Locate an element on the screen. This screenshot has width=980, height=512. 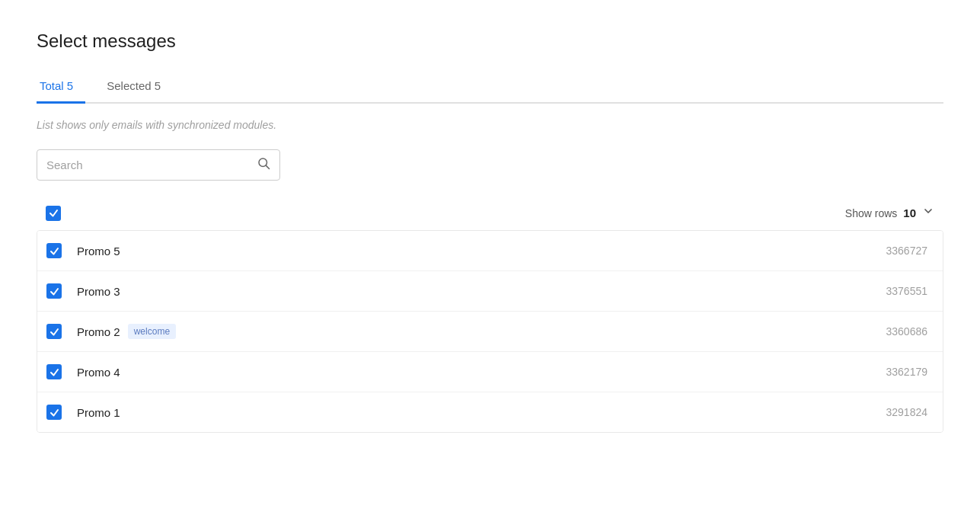
tab-selected: Selected 5 is located at coordinates (139, 88).